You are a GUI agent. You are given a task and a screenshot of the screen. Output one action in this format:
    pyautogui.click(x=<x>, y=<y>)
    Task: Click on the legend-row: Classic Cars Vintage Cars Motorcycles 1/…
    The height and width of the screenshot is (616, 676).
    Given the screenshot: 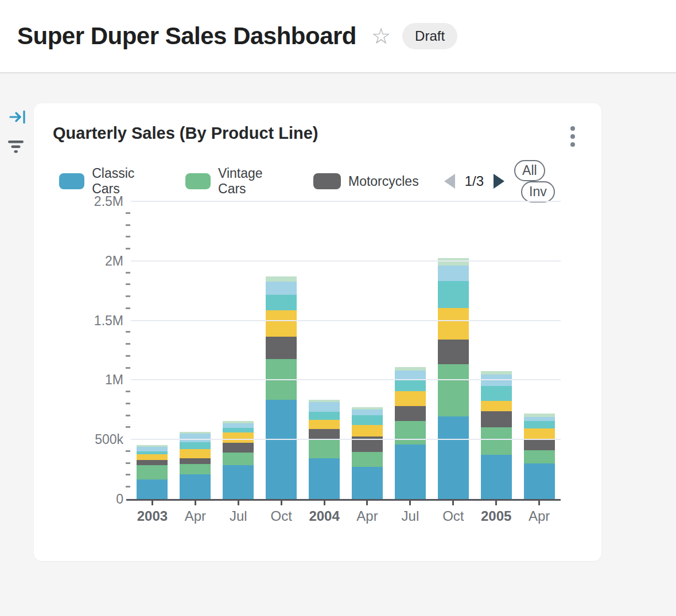 What is the action you would take?
    pyautogui.click(x=318, y=181)
    